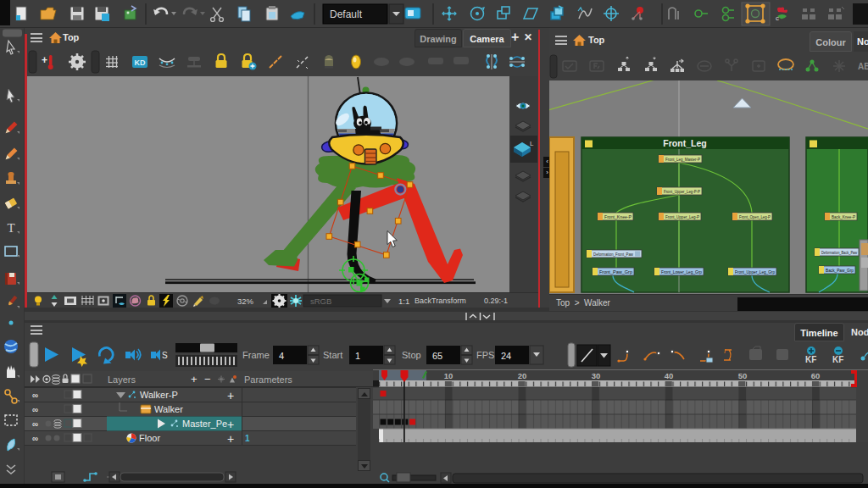 The height and width of the screenshot is (488, 868). What do you see at coordinates (777, 19) in the screenshot?
I see `svg-text: c` at bounding box center [777, 19].